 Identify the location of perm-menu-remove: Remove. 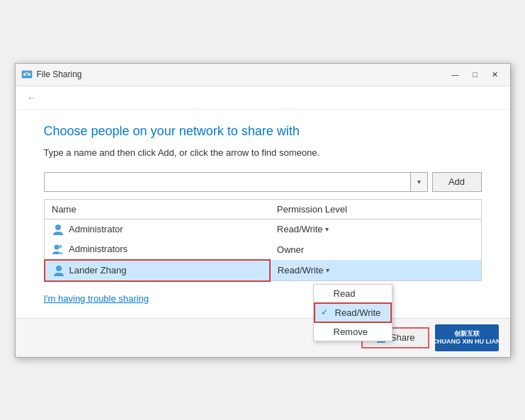
(353, 331).